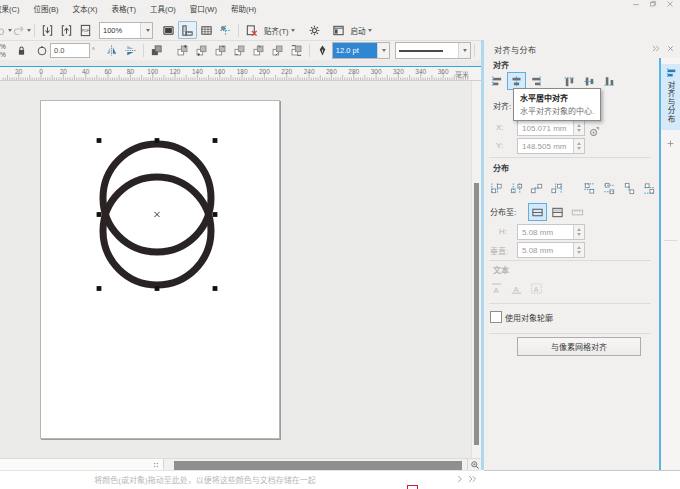 The image size is (680, 489). I want to click on dockers-button, so click(338, 30).